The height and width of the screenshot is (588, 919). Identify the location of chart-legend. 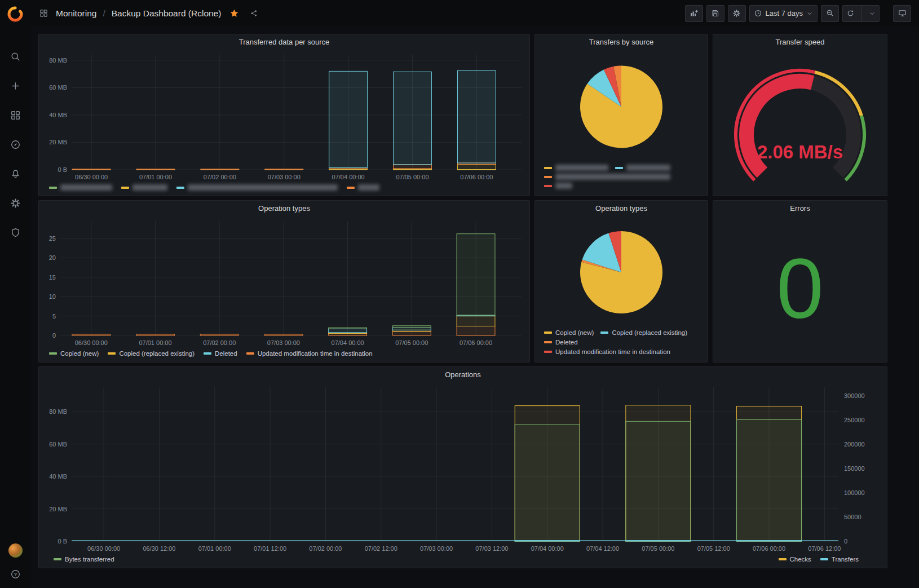
(284, 189).